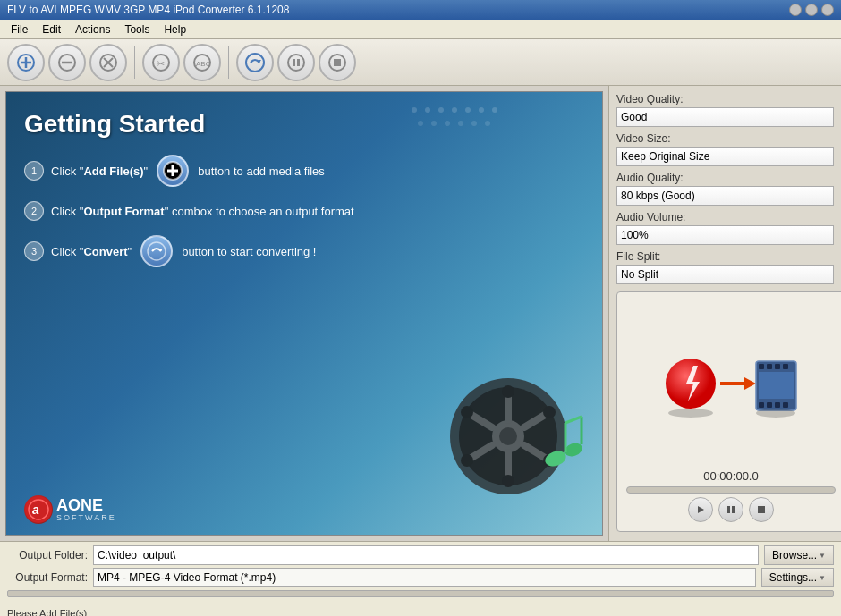  What do you see at coordinates (761, 510) in the screenshot?
I see `preview-stop-button` at bounding box center [761, 510].